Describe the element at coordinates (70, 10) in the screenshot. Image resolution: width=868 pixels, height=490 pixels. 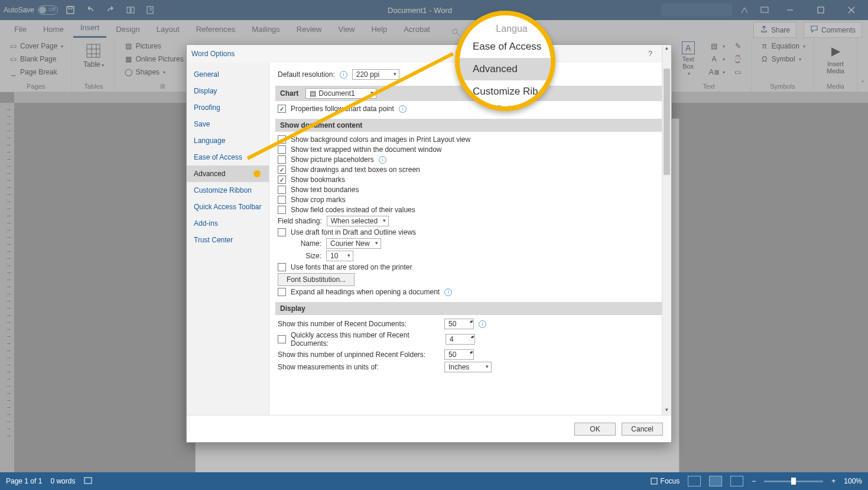
I see `save-icon` at that location.